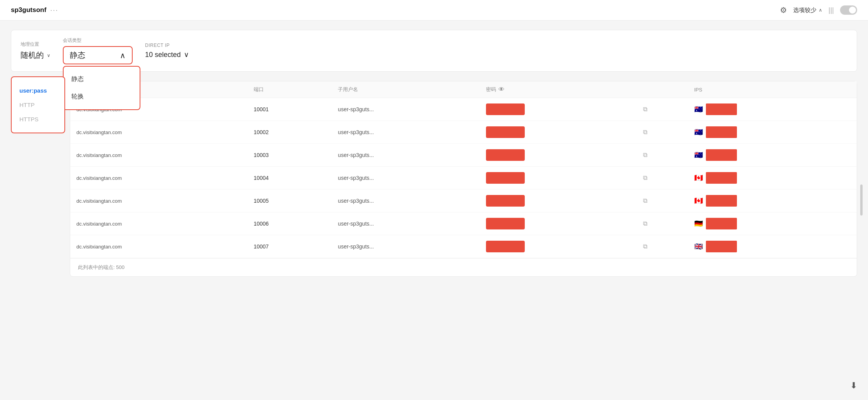 The image size is (868, 400). I want to click on direct-ip-select: 10 selected ∨, so click(167, 55).